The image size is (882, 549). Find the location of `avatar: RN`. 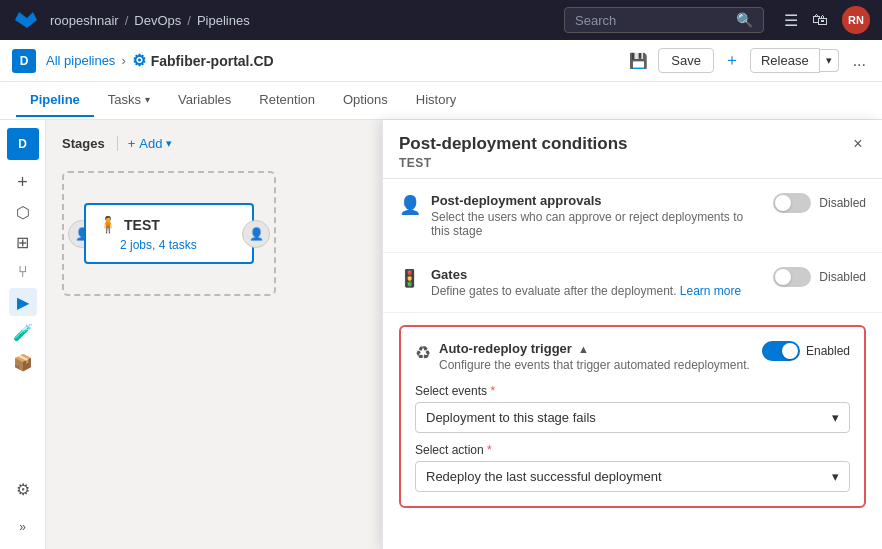

avatar: RN is located at coordinates (856, 20).